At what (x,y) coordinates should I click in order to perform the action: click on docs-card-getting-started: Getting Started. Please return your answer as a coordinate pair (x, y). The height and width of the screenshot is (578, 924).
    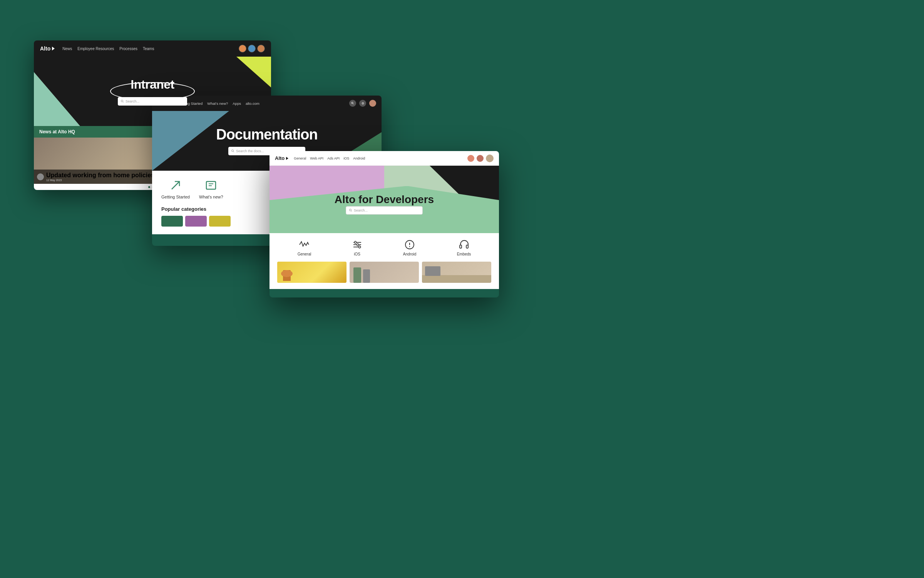
    Looking at the image, I should click on (176, 189).